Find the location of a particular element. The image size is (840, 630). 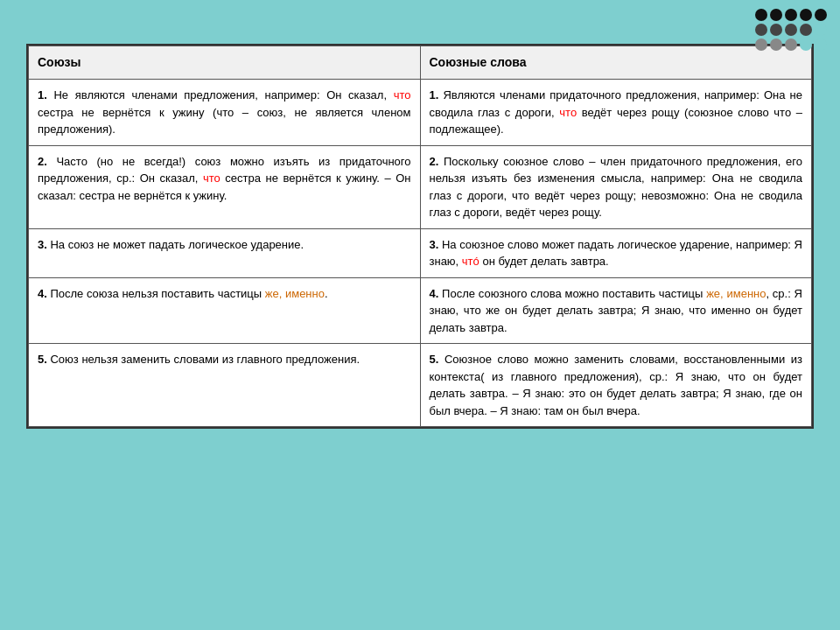

dots-decoration is located at coordinates (791, 30).